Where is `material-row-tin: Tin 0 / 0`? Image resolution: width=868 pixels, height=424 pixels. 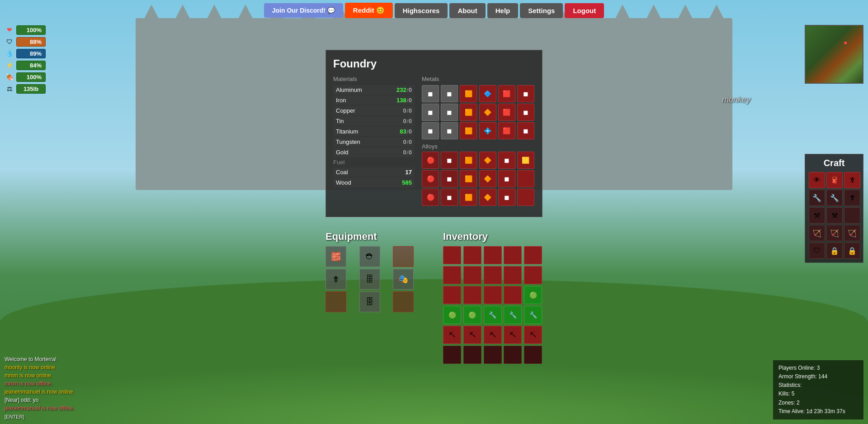
material-row-tin: Tin 0 / 0 is located at coordinates (374, 121).